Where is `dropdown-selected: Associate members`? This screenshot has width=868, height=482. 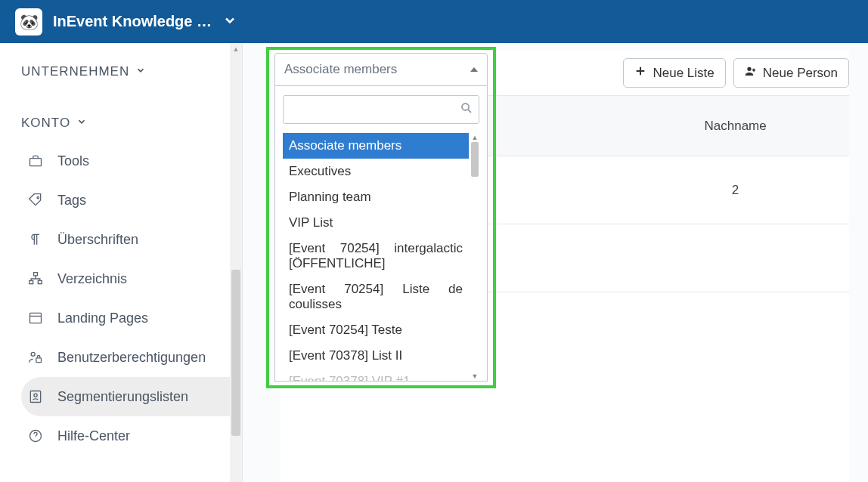
dropdown-selected: Associate members is located at coordinates (381, 70).